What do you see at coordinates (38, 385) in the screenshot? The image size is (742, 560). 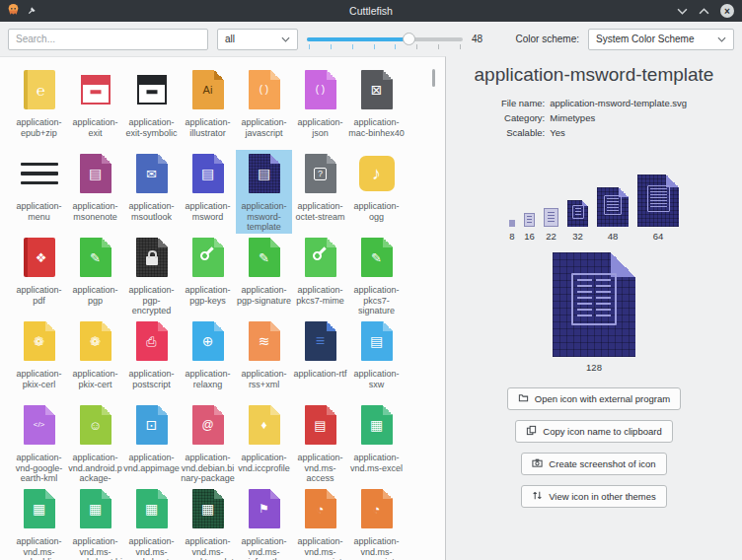 I see `label-line: pkix-cerl` at bounding box center [38, 385].